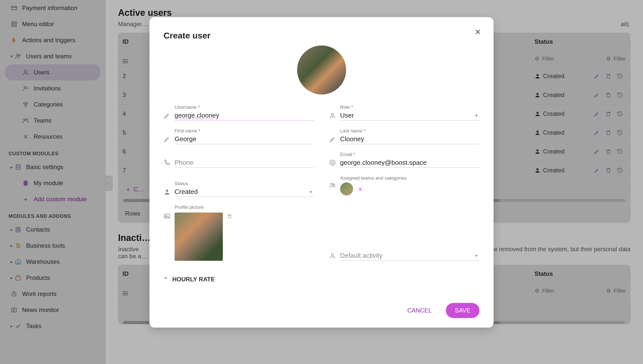 The image size is (643, 364). Describe the element at coordinates (244, 107) in the screenshot. I see `username-label: Username *` at that location.